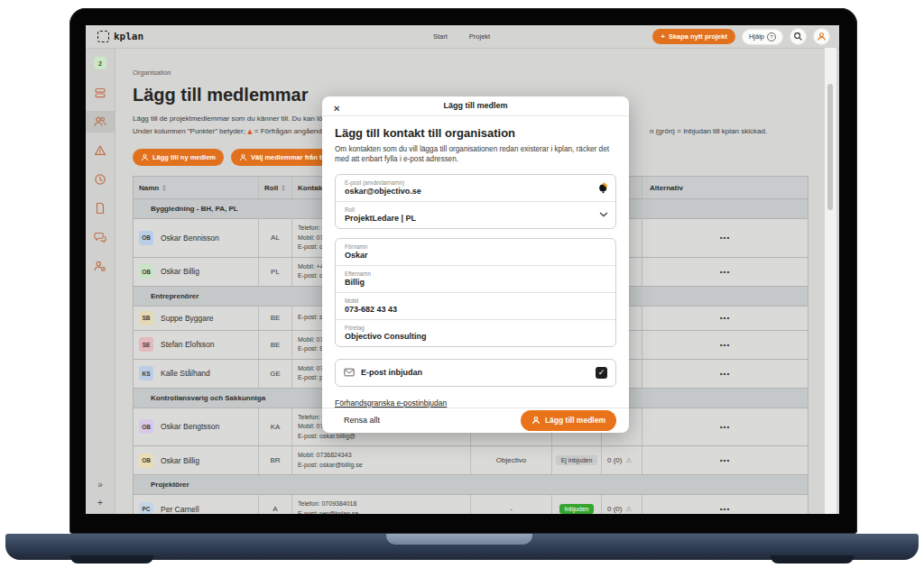 This screenshot has height=568, width=924. Describe the element at coordinates (568, 420) in the screenshot. I see `add-member-submit-button: Lägg till medlem` at that location.